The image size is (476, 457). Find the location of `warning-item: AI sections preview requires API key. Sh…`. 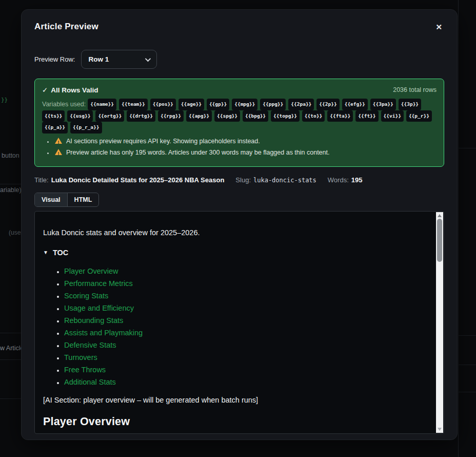

warning-item: AI sections preview requires API key. Sh… is located at coordinates (245, 142).